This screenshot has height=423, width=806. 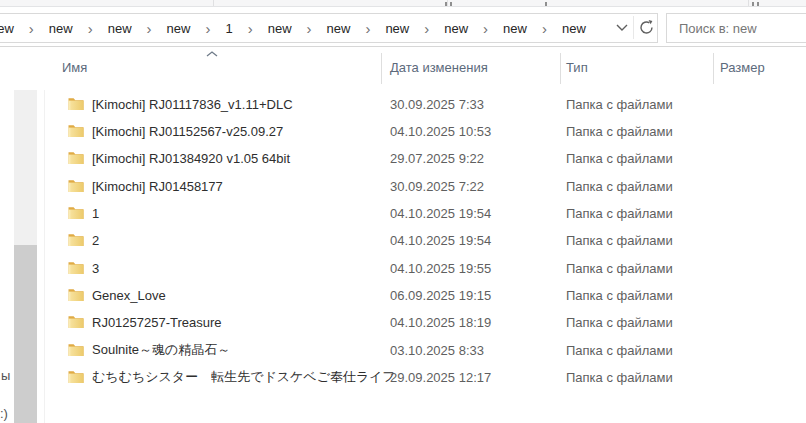 What do you see at coordinates (437, 104) in the screenshot?
I see `file-date-modified: 30.09.2025 7:33` at bounding box center [437, 104].